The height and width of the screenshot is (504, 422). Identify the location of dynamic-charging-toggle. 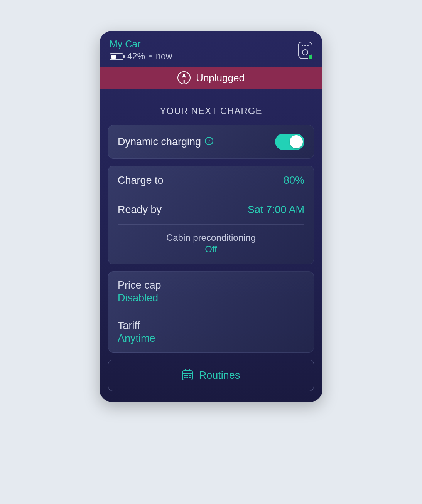
(290, 142).